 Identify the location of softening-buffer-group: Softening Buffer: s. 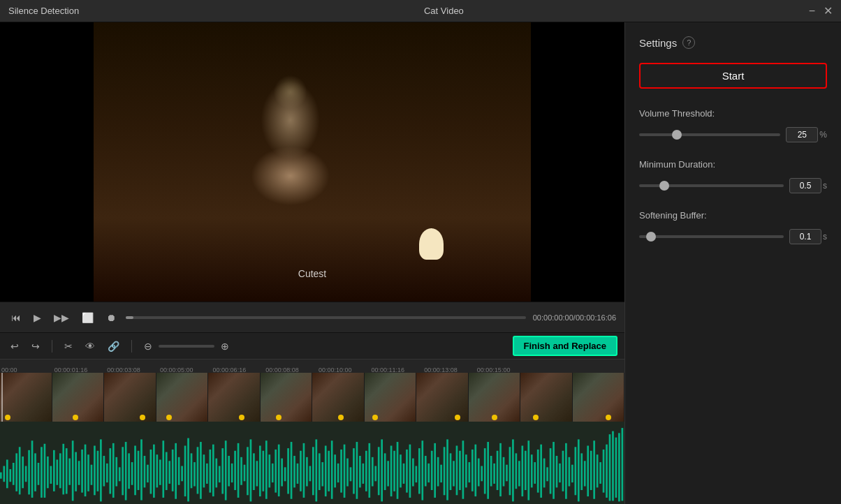
(733, 228).